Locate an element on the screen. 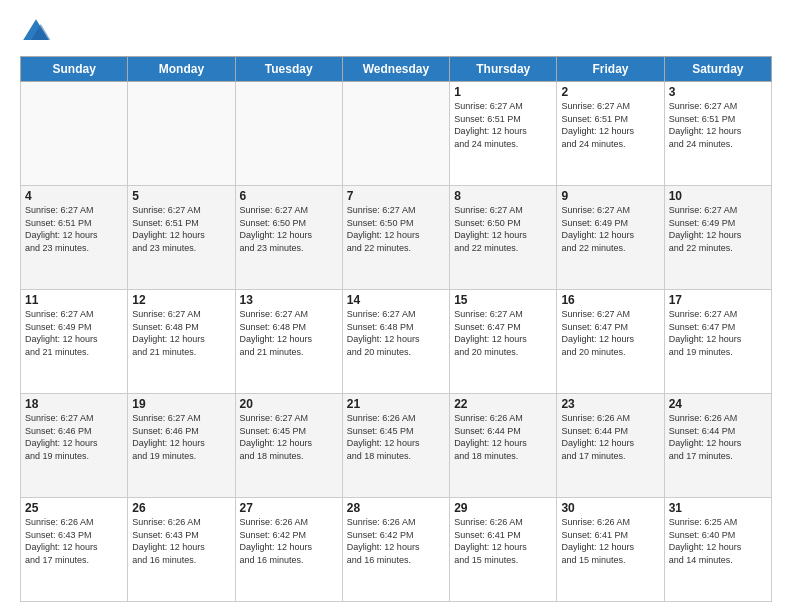  calendar-cell: 28Sunrise: 6:26 AM Sunset: 6:42 PM Dayli… is located at coordinates (396, 550).